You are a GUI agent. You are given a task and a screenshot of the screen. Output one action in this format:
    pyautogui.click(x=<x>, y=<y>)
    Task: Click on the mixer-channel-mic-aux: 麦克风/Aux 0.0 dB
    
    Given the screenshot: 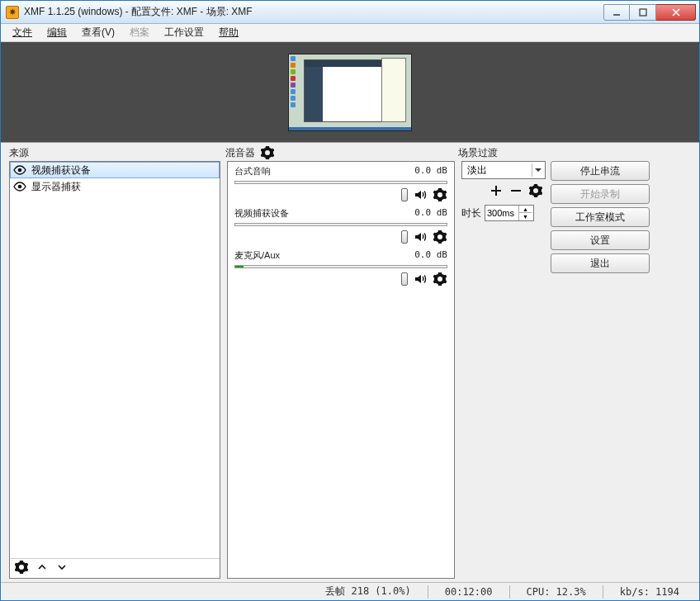 What is the action you would take?
    pyautogui.click(x=341, y=267)
    